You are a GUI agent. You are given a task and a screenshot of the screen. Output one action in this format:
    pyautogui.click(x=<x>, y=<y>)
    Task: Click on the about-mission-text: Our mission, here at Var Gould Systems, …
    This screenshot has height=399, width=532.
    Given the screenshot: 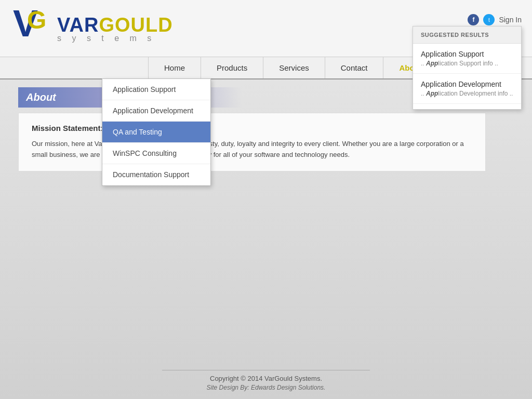 What is the action you would take?
    pyautogui.click(x=252, y=150)
    